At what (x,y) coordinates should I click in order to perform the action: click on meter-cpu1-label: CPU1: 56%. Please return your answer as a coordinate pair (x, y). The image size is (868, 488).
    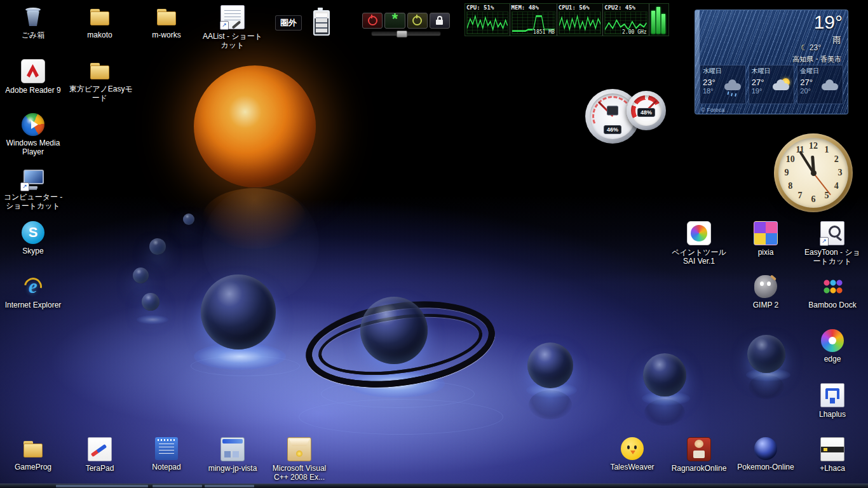
    Looking at the image, I should click on (580, 8).